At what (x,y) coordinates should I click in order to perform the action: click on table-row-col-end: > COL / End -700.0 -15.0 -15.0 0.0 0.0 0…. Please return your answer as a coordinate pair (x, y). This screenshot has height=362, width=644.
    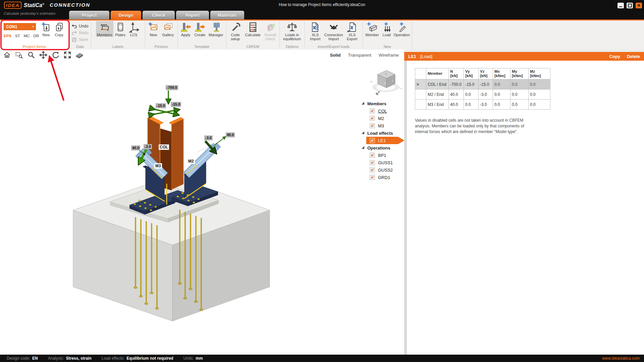
    Looking at the image, I should click on (483, 84).